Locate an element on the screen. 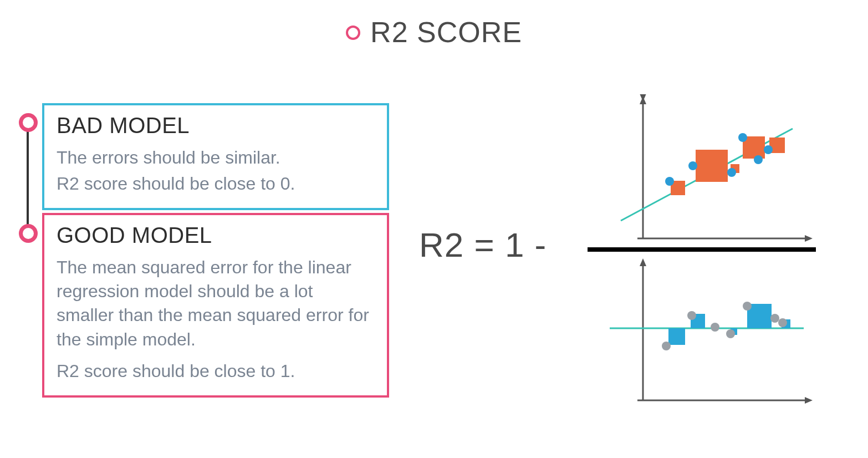  title-text: R2 SCORE is located at coordinates (446, 32).